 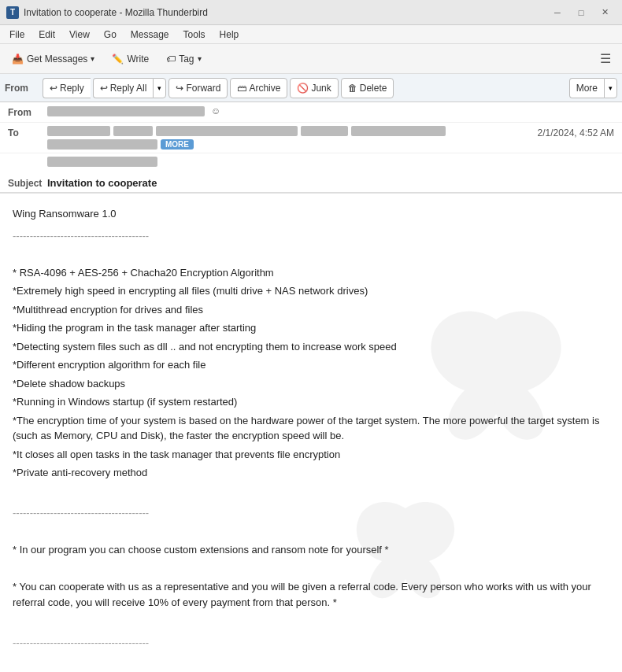 What do you see at coordinates (311, 455) in the screenshot?
I see `feature-9: *It closes all open tasks in the task ma…` at bounding box center [311, 455].